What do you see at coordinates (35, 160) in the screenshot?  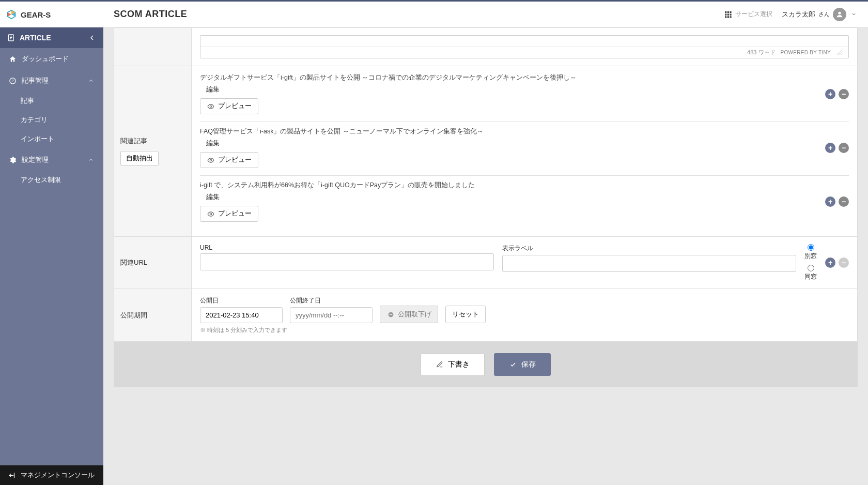 I see `sidebar-item-label: 設定管理` at bounding box center [35, 160].